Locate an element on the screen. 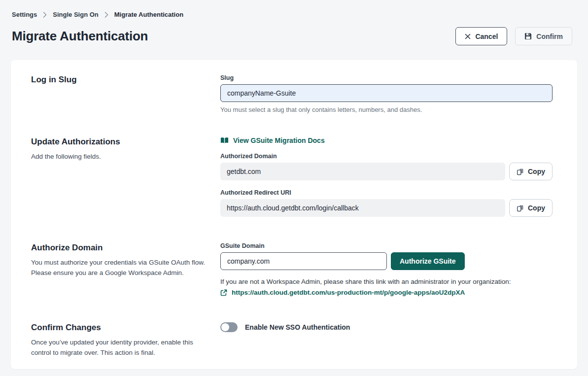  workspace-admin-note: If you are not a Workspace Admin, please… is located at coordinates (386, 282).